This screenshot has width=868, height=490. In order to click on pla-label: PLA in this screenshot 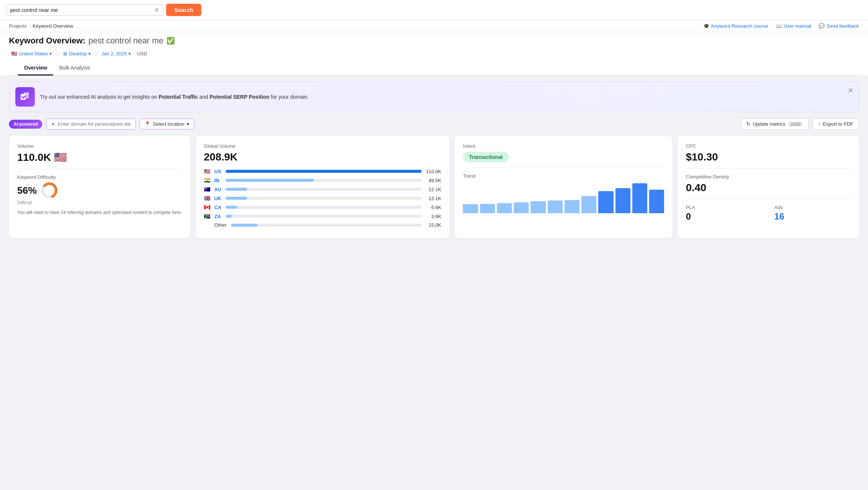, I will do `click(724, 207)`.